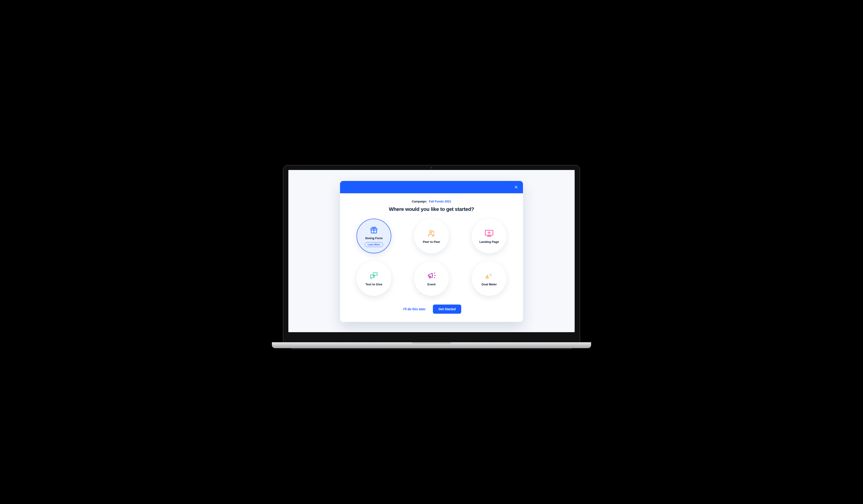  I want to click on option-goal-meter: Goal Meter, so click(489, 279).